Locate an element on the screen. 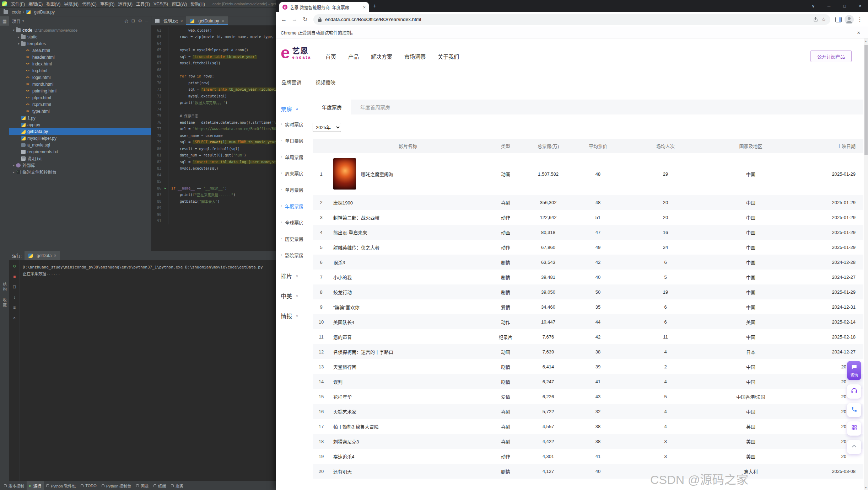 The image size is (868, 490). sidebar-item: 影院票房 is located at coordinates (295, 255).